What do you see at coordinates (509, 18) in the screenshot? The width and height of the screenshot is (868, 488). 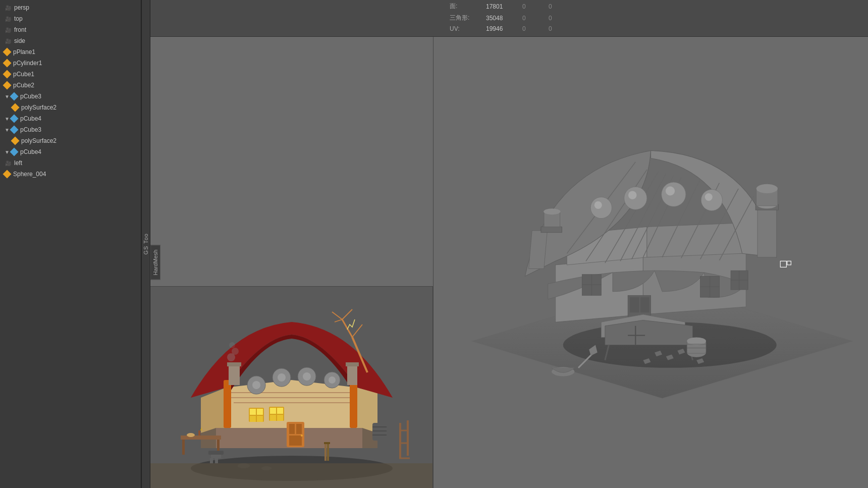 I see `stats-bar: 面: 17801 0 0 三角形: 35048 0 0 UV: 19946` at bounding box center [509, 18].